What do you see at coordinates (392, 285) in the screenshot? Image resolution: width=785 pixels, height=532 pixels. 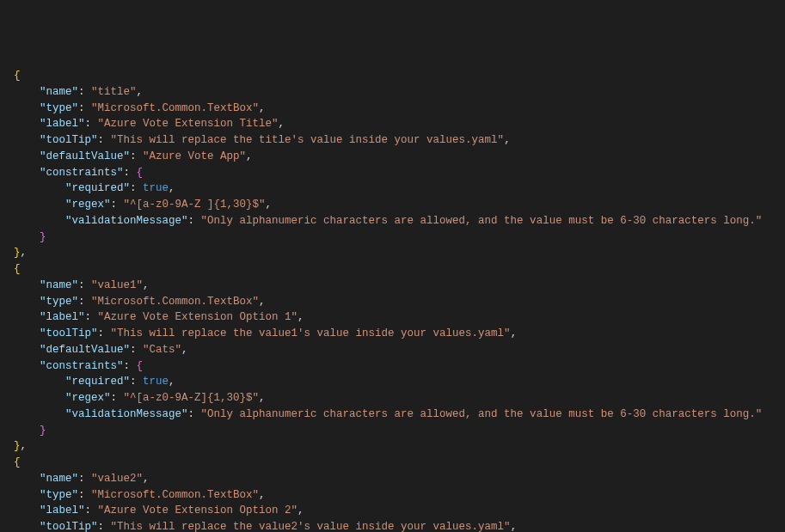 I see `code-line: "name": "value1",` at bounding box center [392, 285].